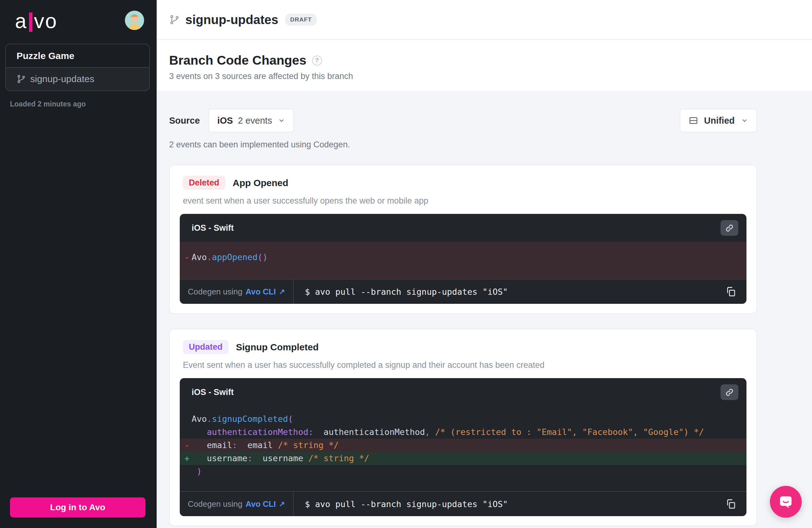  I want to click on page-branch-title: signup-updates, so click(232, 20).